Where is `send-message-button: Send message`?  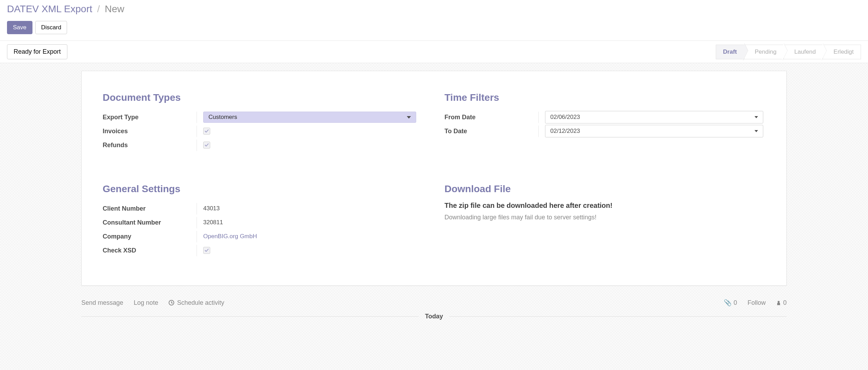 send-message-button: Send message is located at coordinates (102, 303).